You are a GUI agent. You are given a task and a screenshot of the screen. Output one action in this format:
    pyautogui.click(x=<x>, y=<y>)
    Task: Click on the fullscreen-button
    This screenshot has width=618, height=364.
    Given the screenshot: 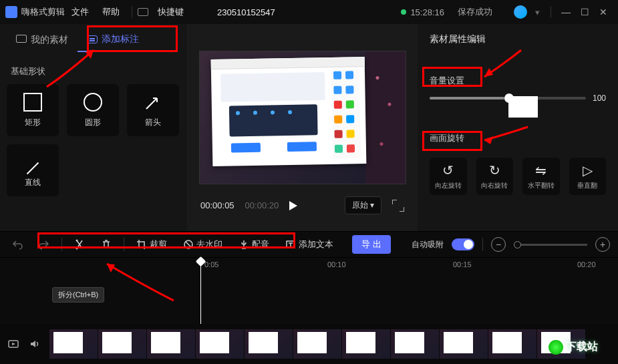 What is the action you would take?
    pyautogui.click(x=398, y=206)
    